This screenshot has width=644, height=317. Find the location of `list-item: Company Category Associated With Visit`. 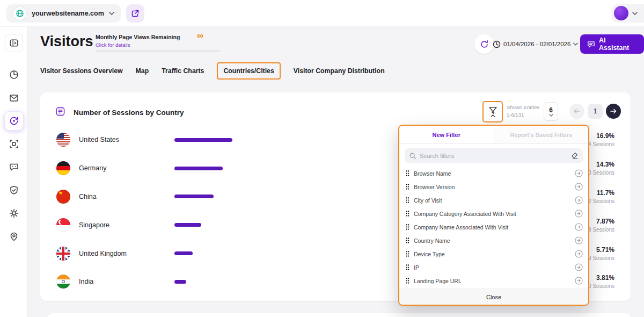

list-item: Company Category Associated With Visit is located at coordinates (494, 214).